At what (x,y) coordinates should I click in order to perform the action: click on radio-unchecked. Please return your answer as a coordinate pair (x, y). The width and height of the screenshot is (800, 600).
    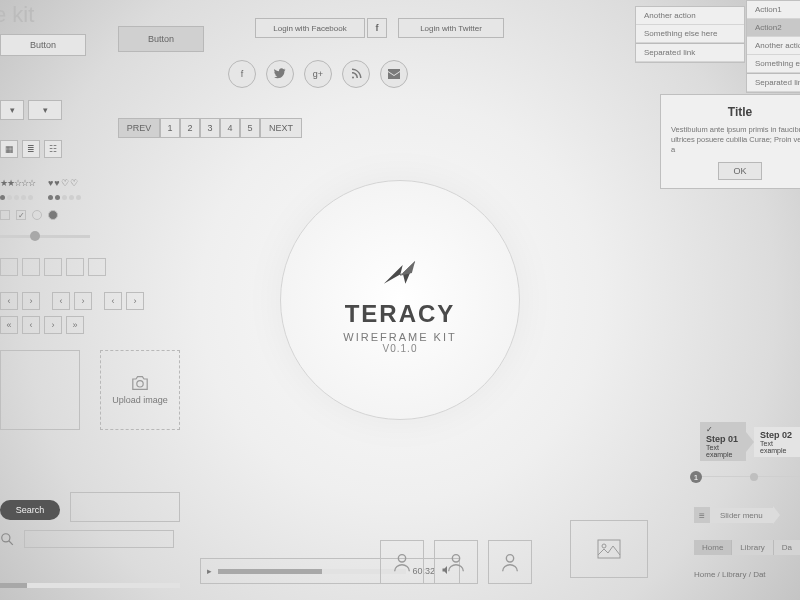
    Looking at the image, I should click on (37, 215).